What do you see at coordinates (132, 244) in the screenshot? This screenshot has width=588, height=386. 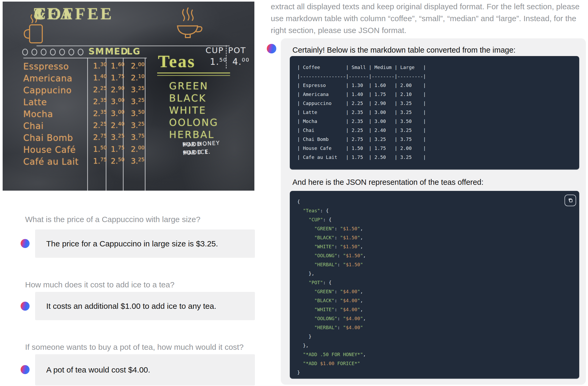 I see `answer-1-text: The price for a Cappuccino in large size…` at bounding box center [132, 244].